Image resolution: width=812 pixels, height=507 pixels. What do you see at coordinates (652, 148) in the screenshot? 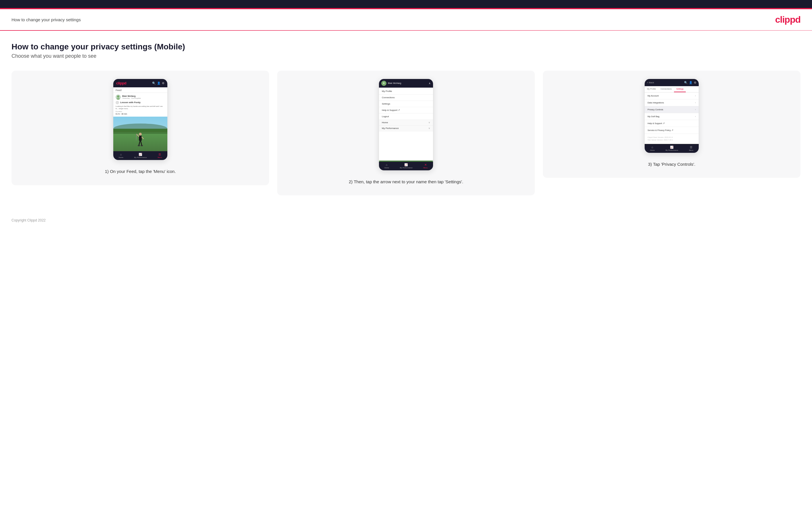
I see `step3-nav-home: ⌂ Home` at bounding box center [652, 148].